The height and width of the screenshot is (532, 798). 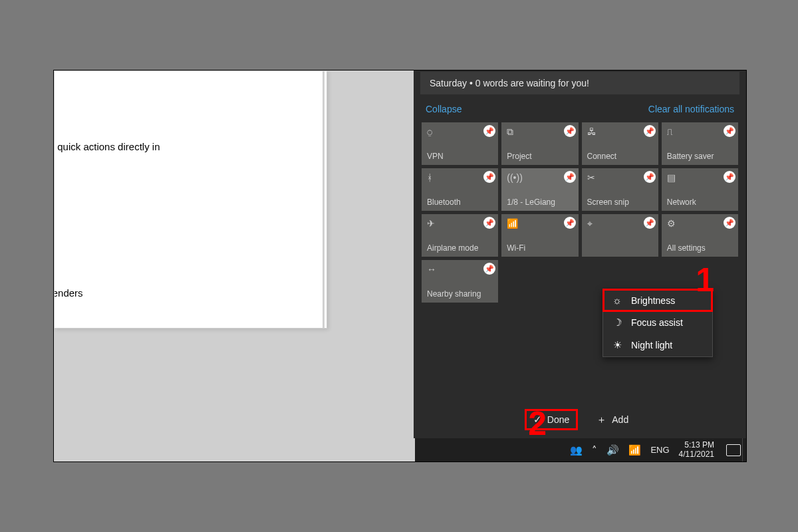 I want to click on brightness-icon: ☼, so click(x=617, y=301).